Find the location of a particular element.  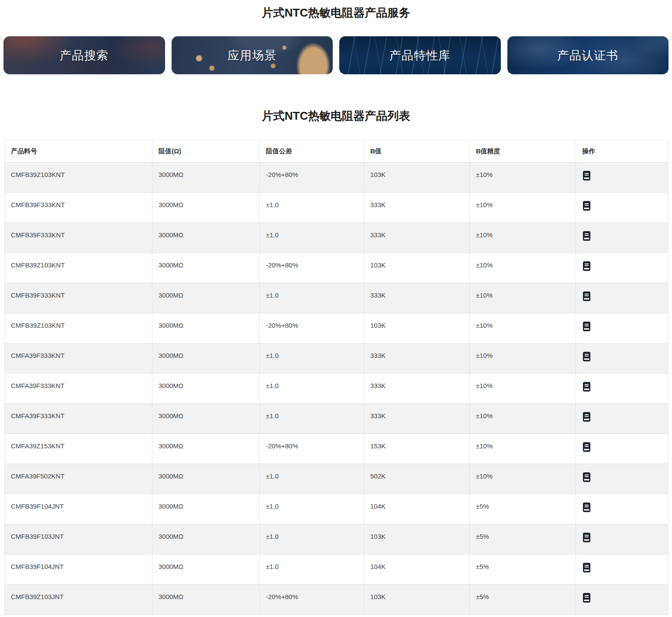

list-title: 片式NTC热敏电阻器产品列表 is located at coordinates (336, 116).